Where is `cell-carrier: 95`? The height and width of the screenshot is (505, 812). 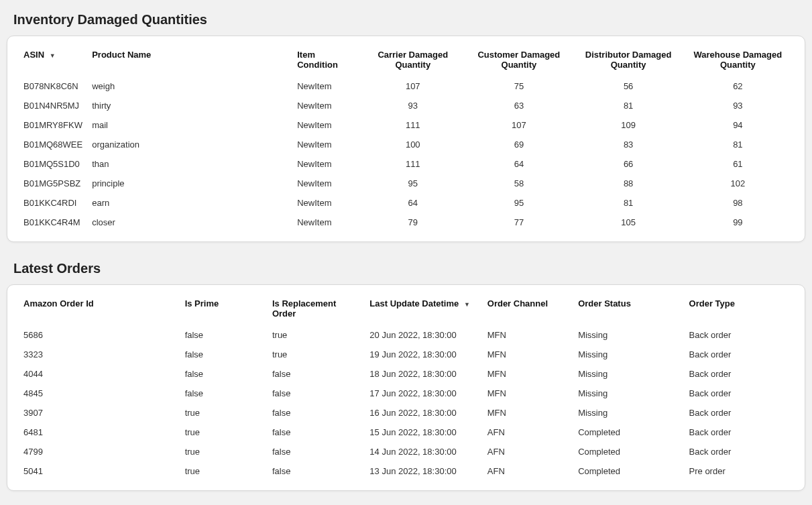
cell-carrier: 95 is located at coordinates (413, 184).